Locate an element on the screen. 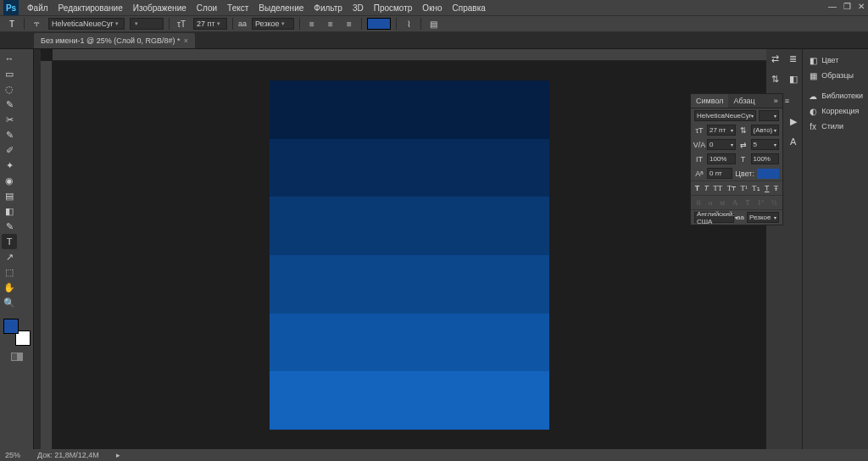 This screenshot has width=868, height=461. shape-tool: ⬚ is located at coordinates (9, 272).